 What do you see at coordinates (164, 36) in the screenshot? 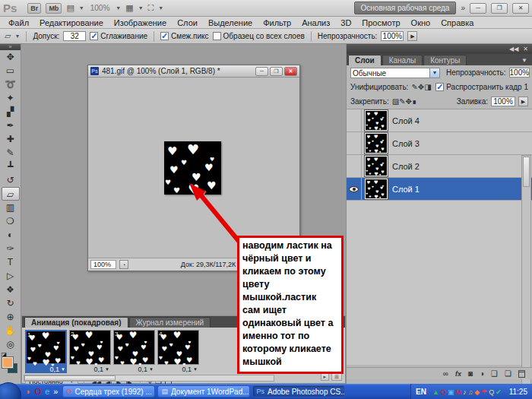
I see `contiguous-checkbox` at bounding box center [164, 36].